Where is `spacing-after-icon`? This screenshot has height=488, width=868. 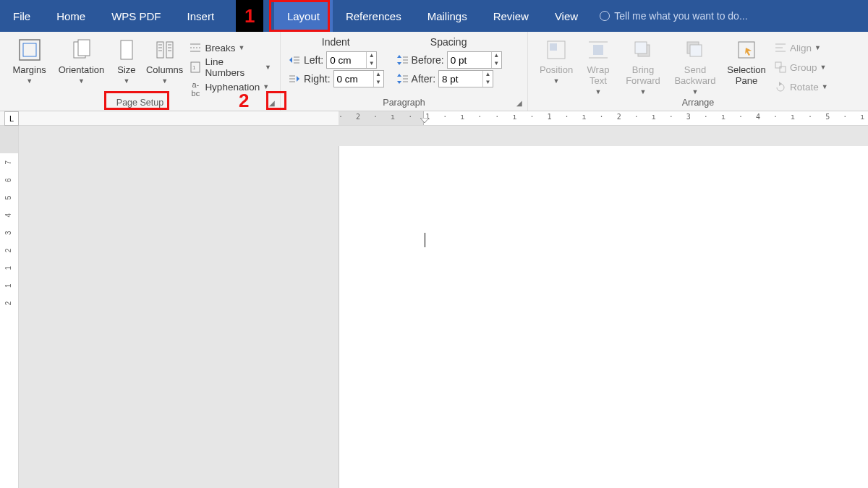 spacing-after-icon is located at coordinates (402, 79).